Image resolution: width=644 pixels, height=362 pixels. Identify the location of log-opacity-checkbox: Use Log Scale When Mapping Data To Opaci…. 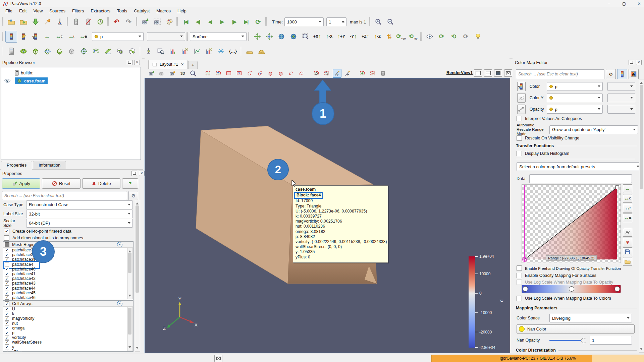
(565, 282).